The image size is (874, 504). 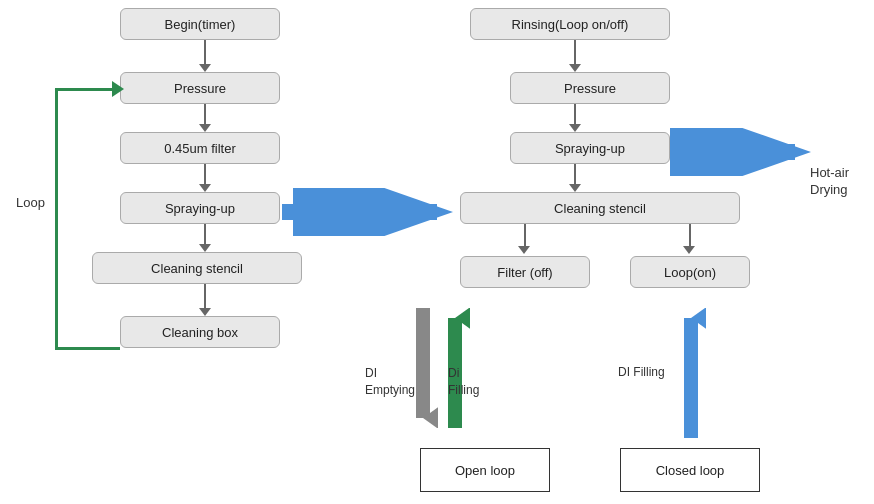 I want to click on spraying-right-box: Spraying-up, so click(x=590, y=148).